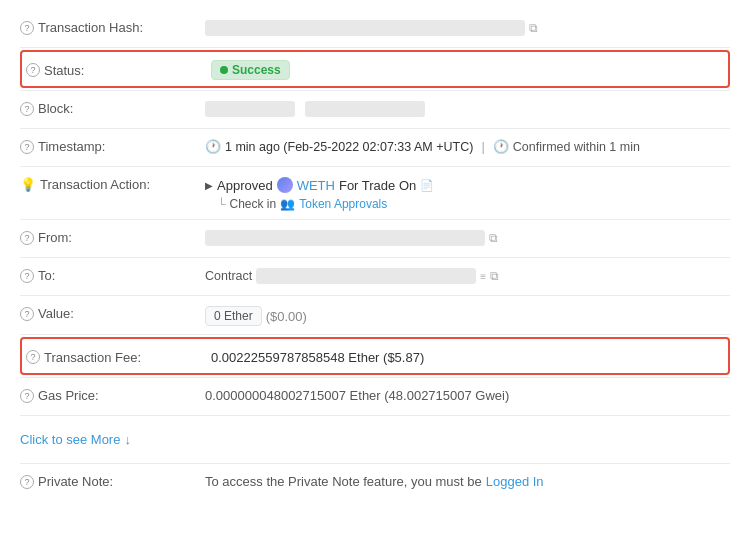 Image resolution: width=750 pixels, height=537 pixels. Describe the element at coordinates (320, 185) in the screenshot. I see `action-line-1: ▶ Approved WETH For Trade On 📄` at that location.